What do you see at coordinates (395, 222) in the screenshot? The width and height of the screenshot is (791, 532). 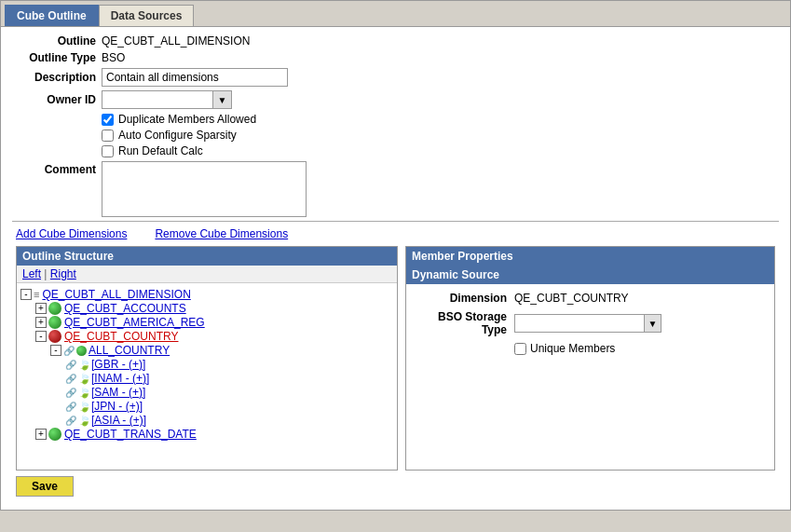 I see `divider` at bounding box center [395, 222].